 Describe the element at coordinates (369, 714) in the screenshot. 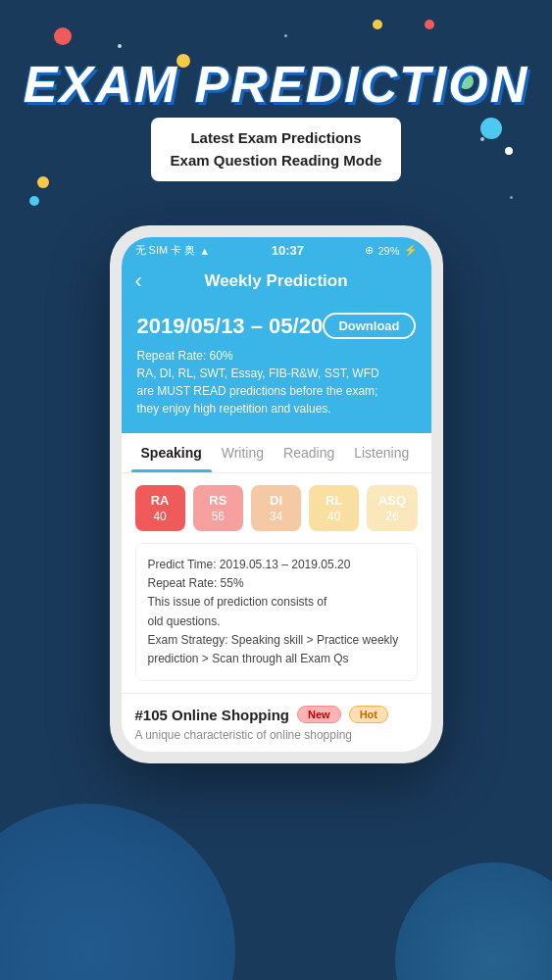

I see `badge-hot: Hot` at that location.